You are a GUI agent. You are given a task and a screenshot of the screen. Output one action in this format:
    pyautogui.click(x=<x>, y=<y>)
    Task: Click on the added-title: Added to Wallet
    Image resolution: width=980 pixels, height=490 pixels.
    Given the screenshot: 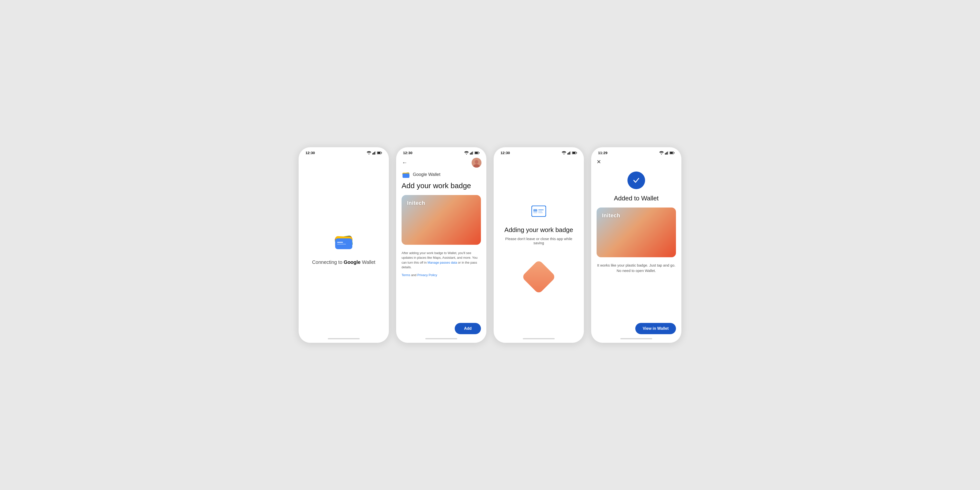 What is the action you would take?
    pyautogui.click(x=636, y=198)
    